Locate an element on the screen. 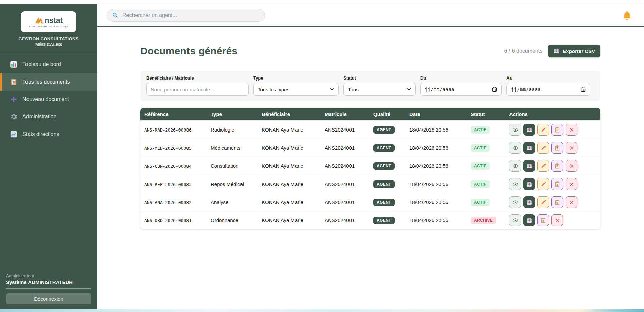 This screenshot has height=312, width=644. sidebar-item-label: Tous les documents is located at coordinates (46, 82).